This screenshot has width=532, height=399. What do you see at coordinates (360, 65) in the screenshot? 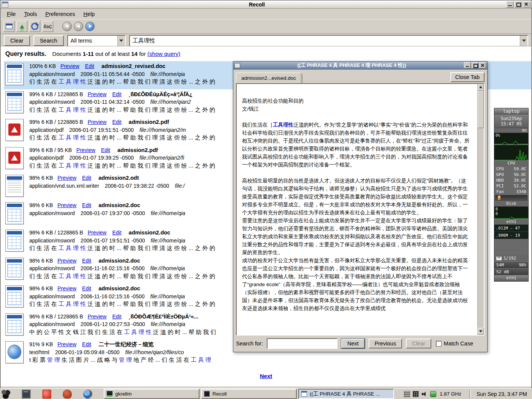
I see `preview-title-bar: ((工 PHRASE 4 具 PHRASE 4 理 PHRASE 4 性))` at bounding box center [360, 65].